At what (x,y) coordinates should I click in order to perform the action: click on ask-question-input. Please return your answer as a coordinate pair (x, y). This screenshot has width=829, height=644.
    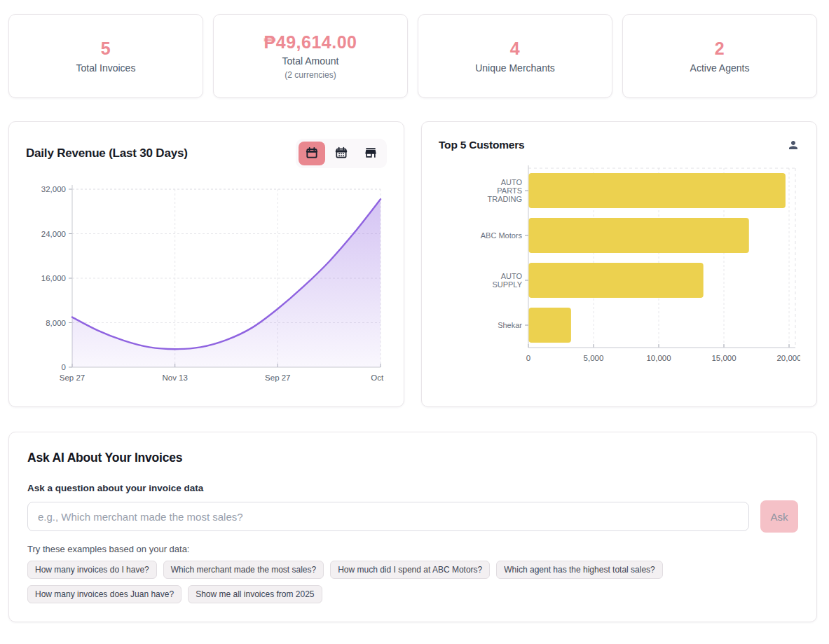
    Looking at the image, I should click on (388, 516).